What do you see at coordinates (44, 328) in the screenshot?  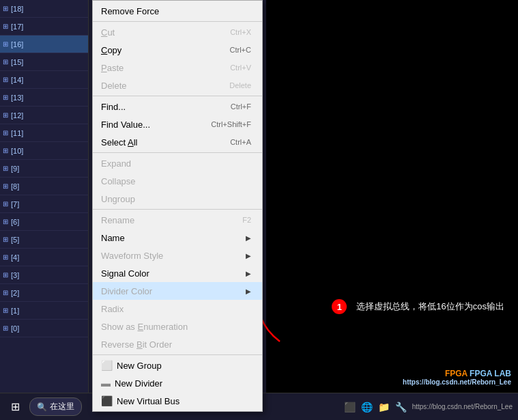 I see `sidebar-item-0: ⊞ [0]` at bounding box center [44, 328].